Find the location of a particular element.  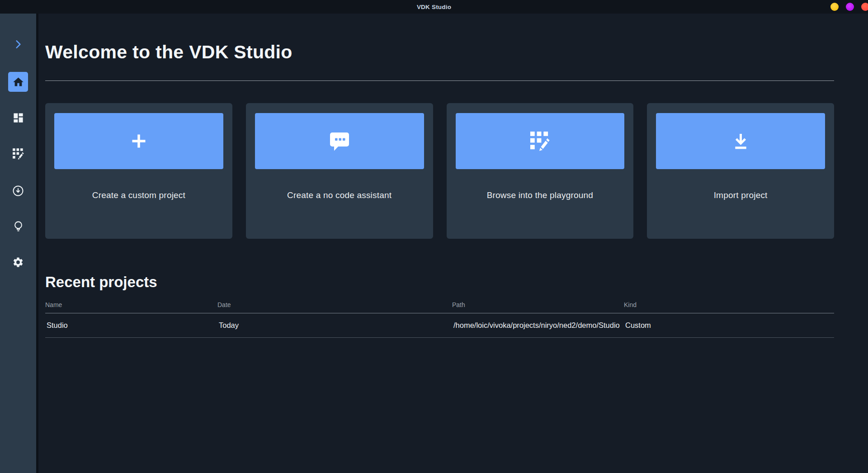

sidebar-item-dashboard is located at coordinates (18, 118).